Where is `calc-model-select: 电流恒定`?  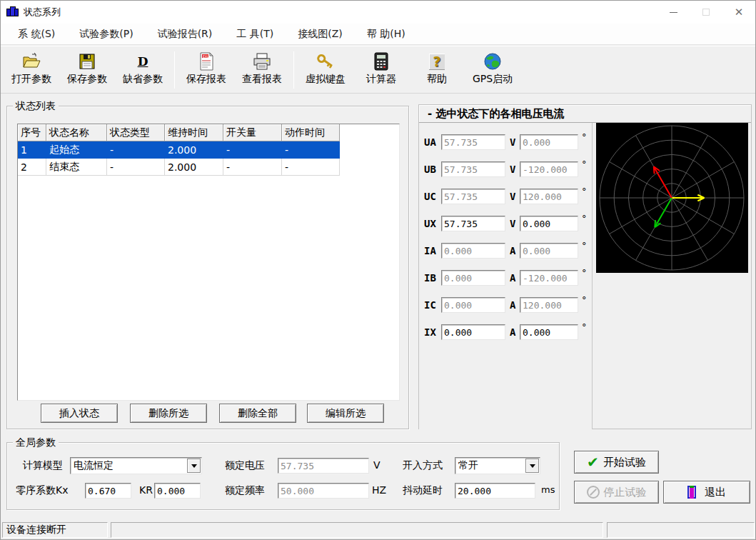 calc-model-select: 电流恒定 is located at coordinates (136, 466).